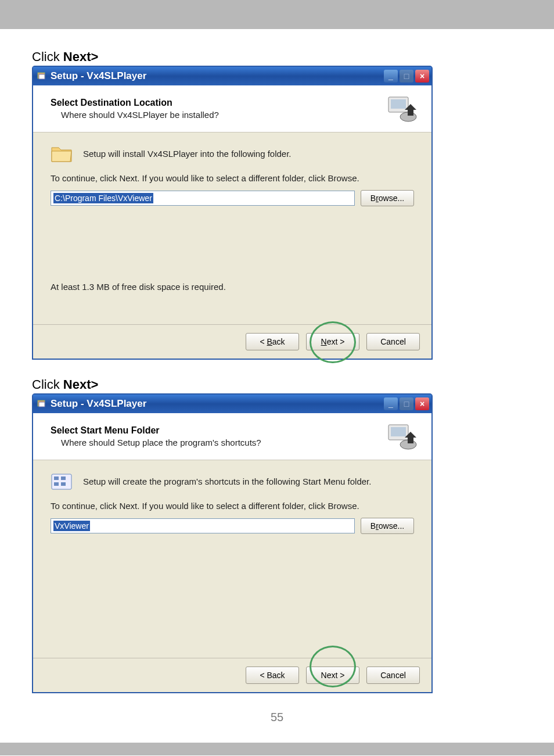 The height and width of the screenshot is (756, 554). Describe the element at coordinates (277, 385) in the screenshot. I see `instruction-2: Click Next>` at that location.